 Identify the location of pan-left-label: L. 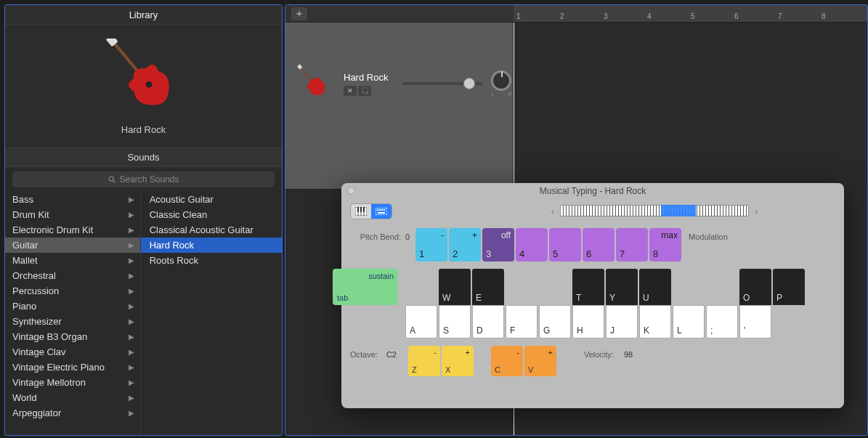
(492, 94).